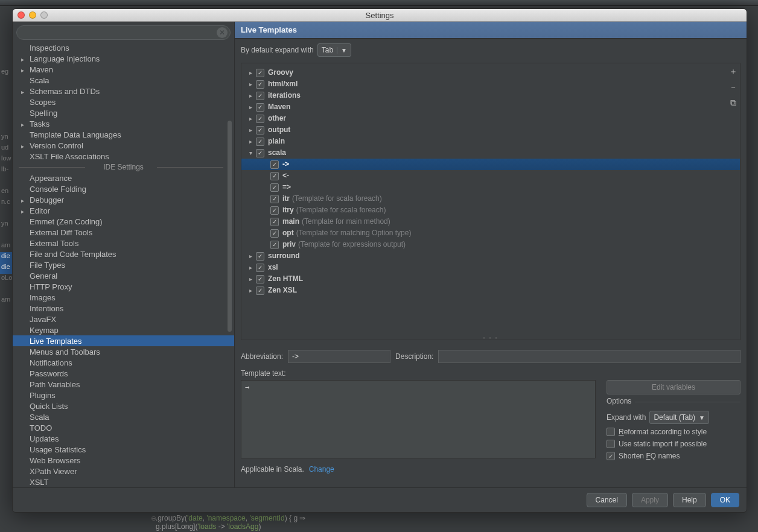  I want to click on template-group: surround, so click(491, 256).